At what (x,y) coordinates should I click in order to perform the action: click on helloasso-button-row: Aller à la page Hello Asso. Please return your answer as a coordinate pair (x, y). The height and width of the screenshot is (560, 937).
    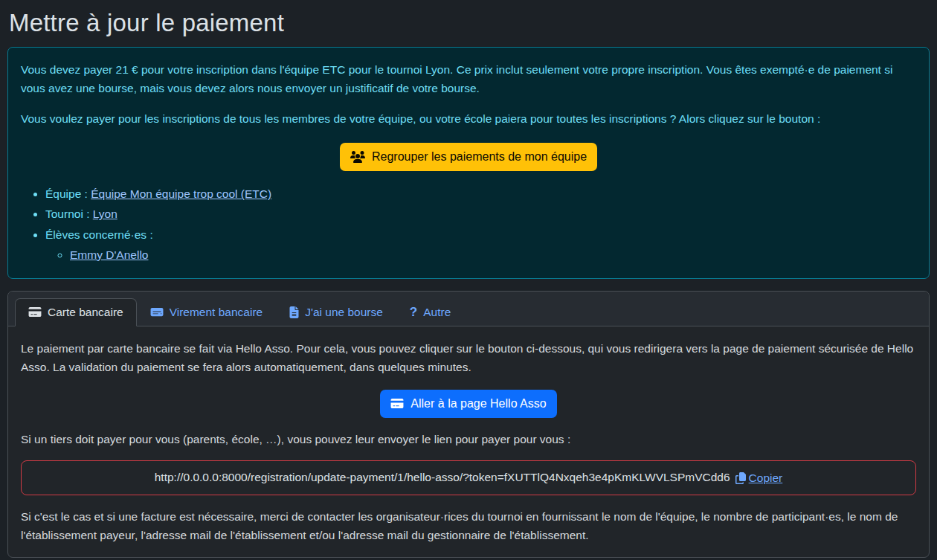
    Looking at the image, I should click on (468, 404).